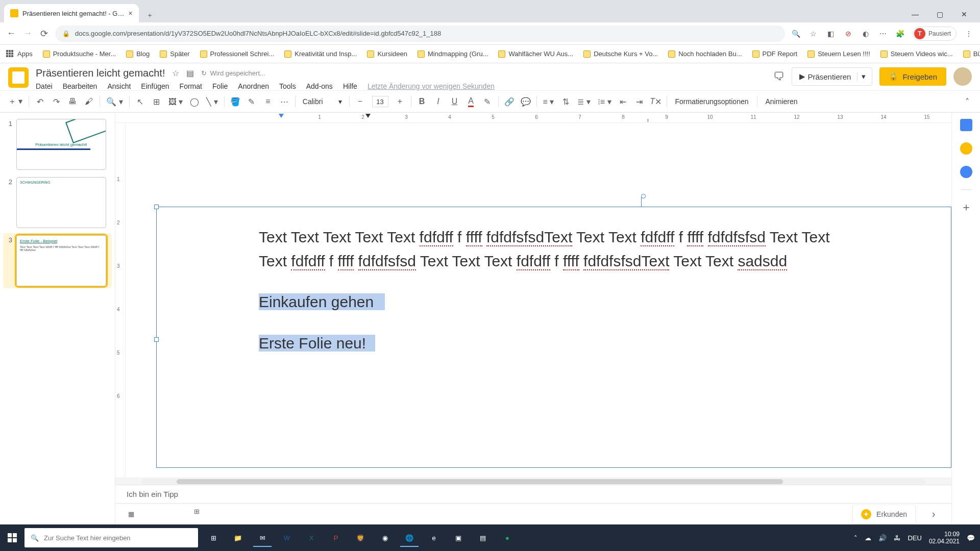 Image resolution: width=980 pixels, height=551 pixels. What do you see at coordinates (409, 538) in the screenshot?
I see `chrome-icon: 🌐` at bounding box center [409, 538].